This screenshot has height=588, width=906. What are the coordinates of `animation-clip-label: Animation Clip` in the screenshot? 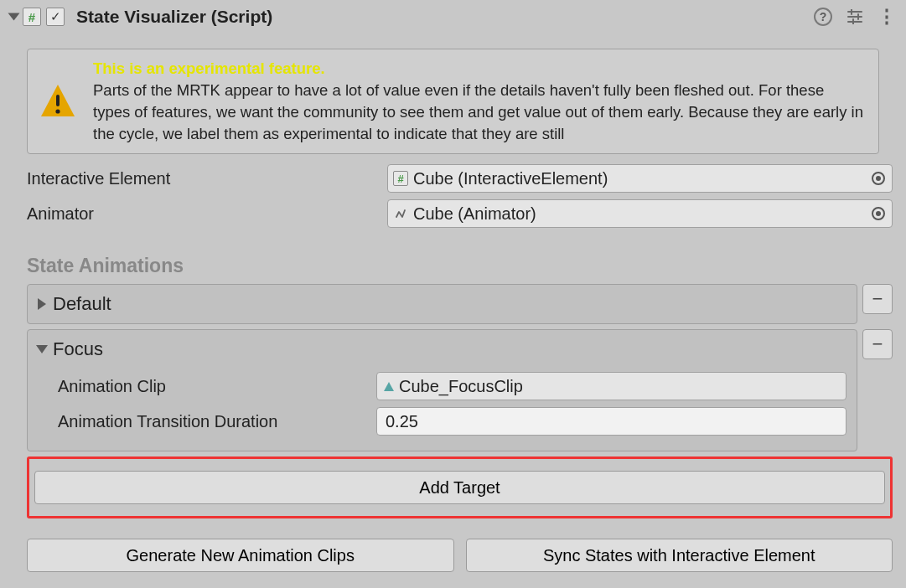 It's located at (213, 387).